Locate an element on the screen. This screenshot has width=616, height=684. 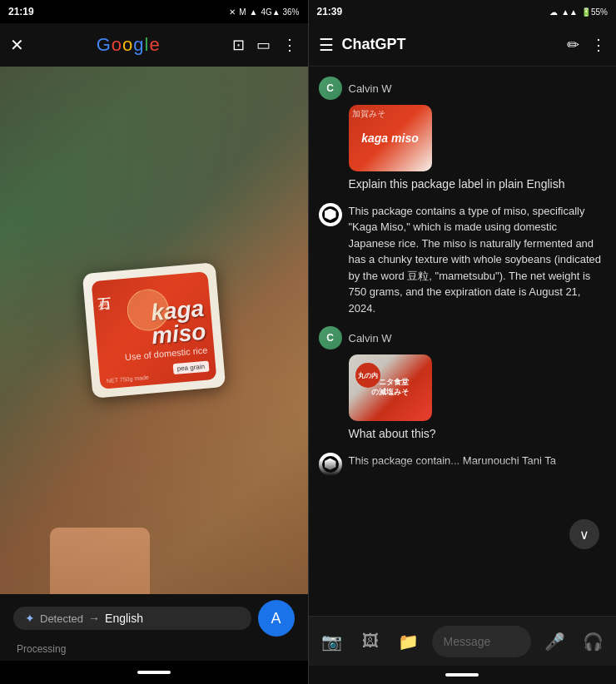
chatgpt-avatar-inner is located at coordinates (330, 215).